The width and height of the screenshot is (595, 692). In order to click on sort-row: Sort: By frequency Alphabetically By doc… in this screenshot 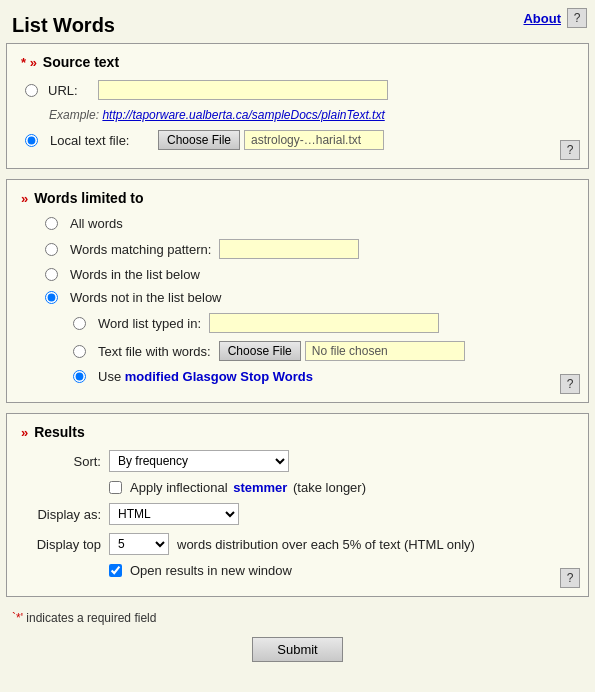, I will do `click(298, 461)`.